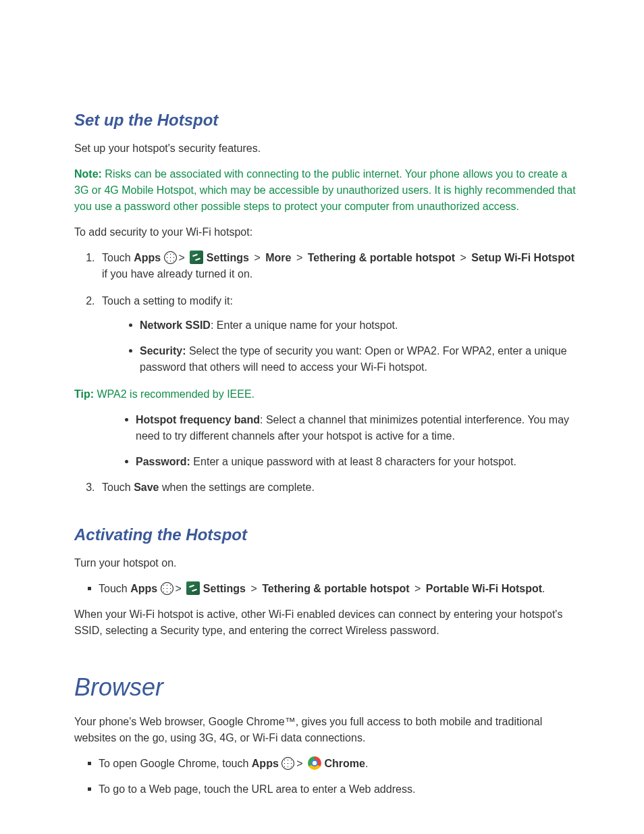 This screenshot has height=834, width=644. Describe the element at coordinates (333, 789) in the screenshot. I see `goto-page-item: To go to a Web page, touch the URL area …` at that location.